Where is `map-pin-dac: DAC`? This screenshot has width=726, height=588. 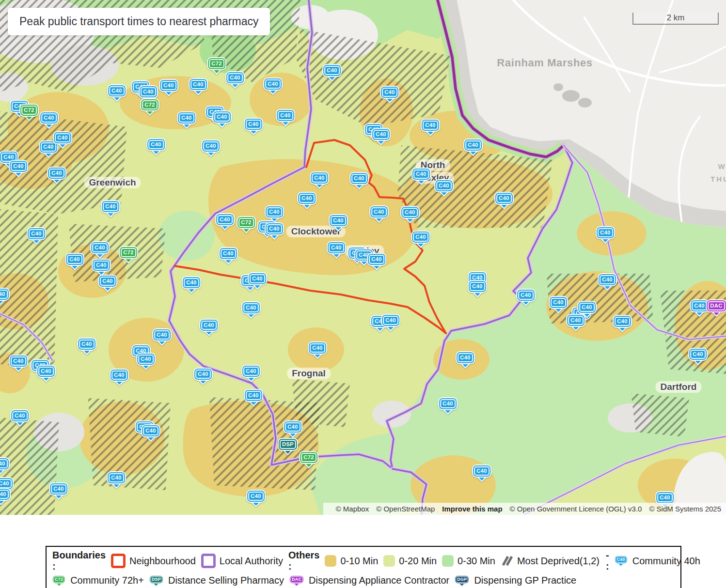 map-pin-dac: DAC is located at coordinates (716, 308).